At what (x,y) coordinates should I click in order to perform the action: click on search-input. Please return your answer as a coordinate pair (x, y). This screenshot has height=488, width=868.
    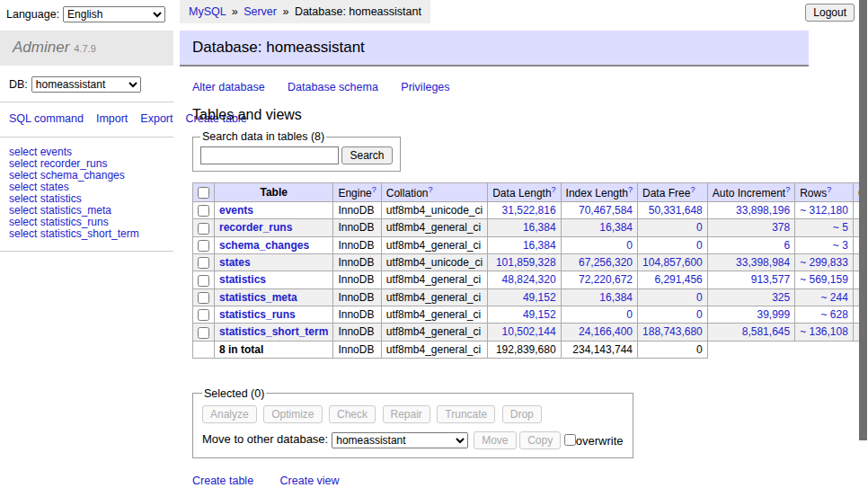
    Looking at the image, I should click on (270, 155).